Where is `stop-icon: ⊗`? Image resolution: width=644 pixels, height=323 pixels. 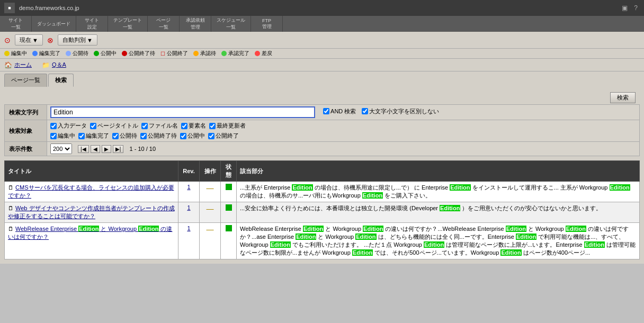
stop-icon: ⊗ is located at coordinates (50, 40).